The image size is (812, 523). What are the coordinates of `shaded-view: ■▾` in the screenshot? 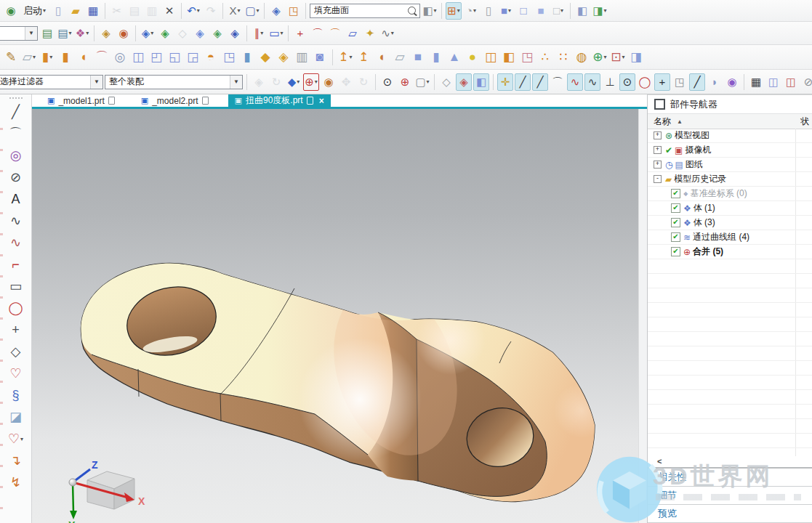 It's located at (506, 11).